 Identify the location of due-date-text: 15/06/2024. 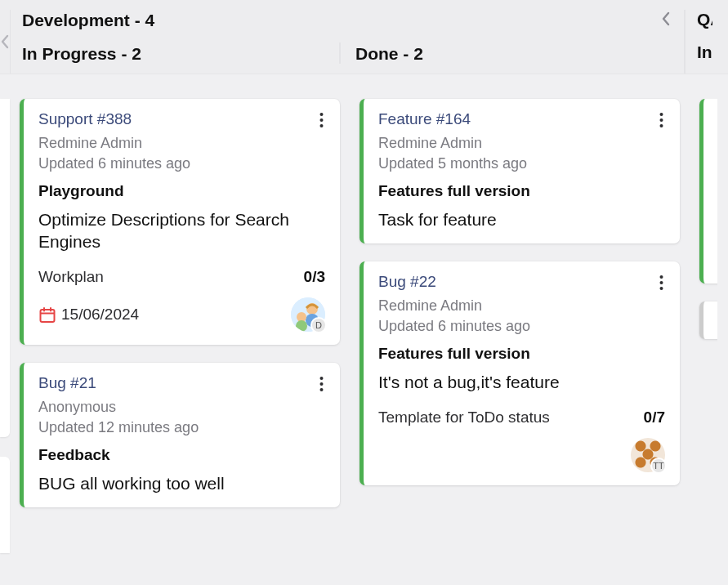
(100, 315).